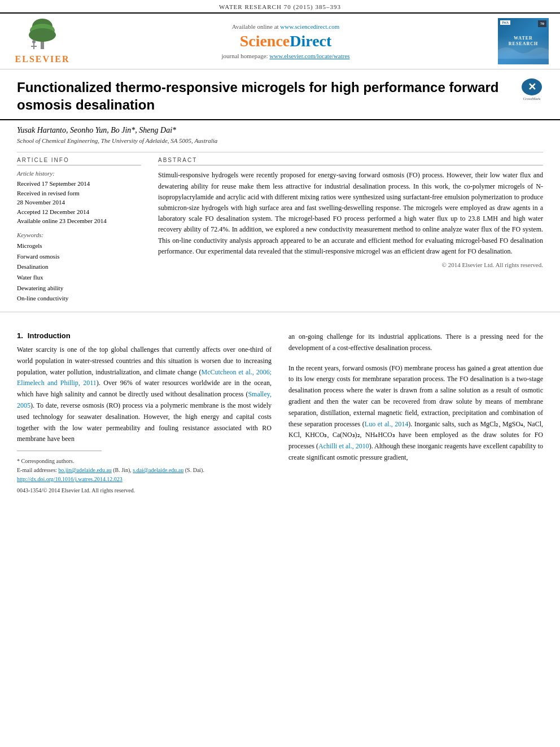  What do you see at coordinates (145, 479) in the screenshot?
I see `footnote-doi: http://dx.doi.org/10.1016/j.watres.2014.…` at bounding box center [145, 479].